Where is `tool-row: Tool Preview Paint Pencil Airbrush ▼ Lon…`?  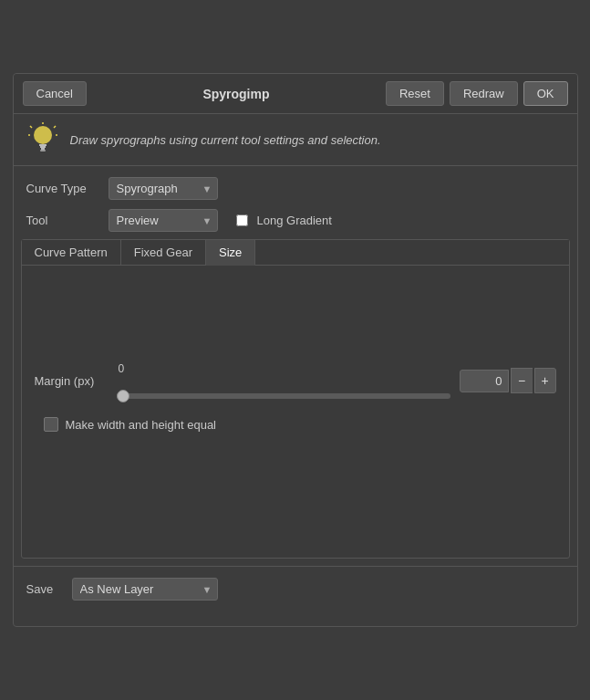 tool-row: Tool Preview Paint Pencil Airbrush ▼ Lon… is located at coordinates (295, 221).